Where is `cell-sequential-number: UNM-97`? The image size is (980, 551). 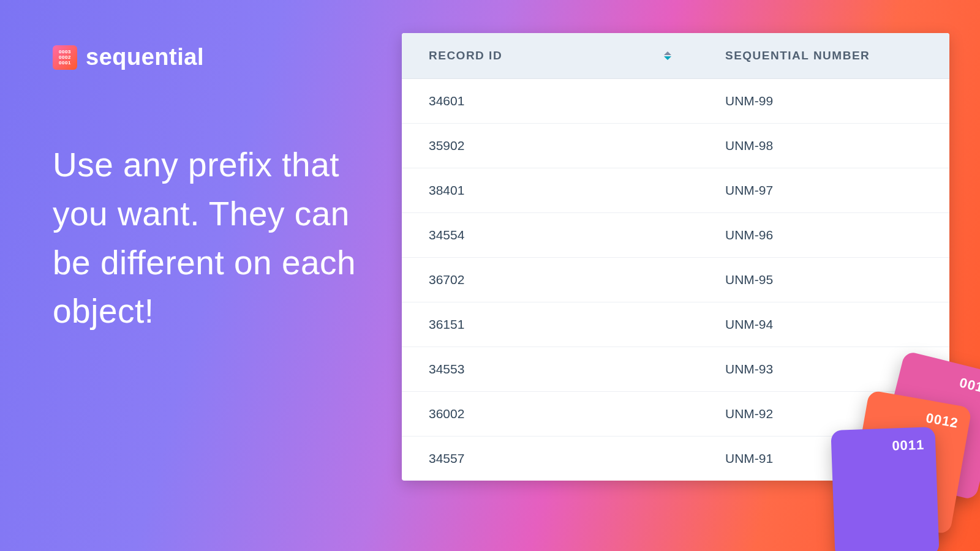
cell-sequential-number: UNM-97 is located at coordinates (824, 190).